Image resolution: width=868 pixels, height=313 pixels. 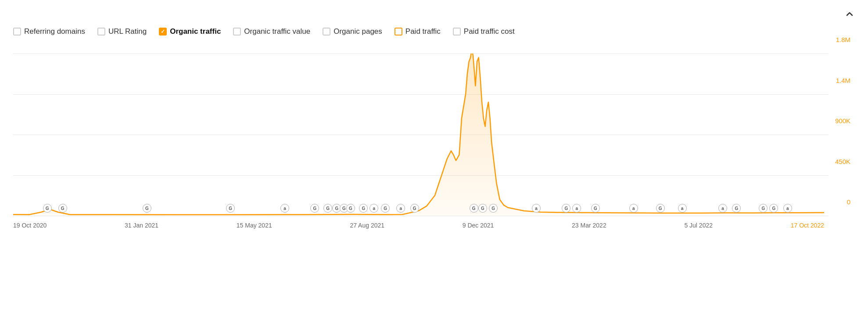 What do you see at coordinates (484, 32) in the screenshot?
I see `filter-paid-traffic-cost: Paid traffic cost` at bounding box center [484, 32].